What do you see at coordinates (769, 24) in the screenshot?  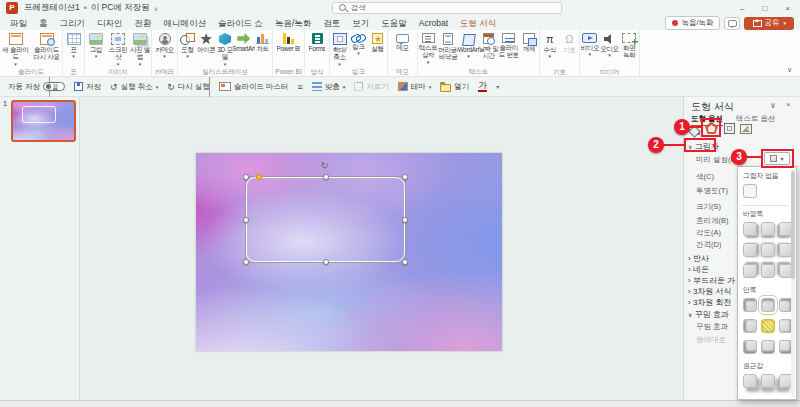 I see `share-button: 공유 ▾` at bounding box center [769, 24].